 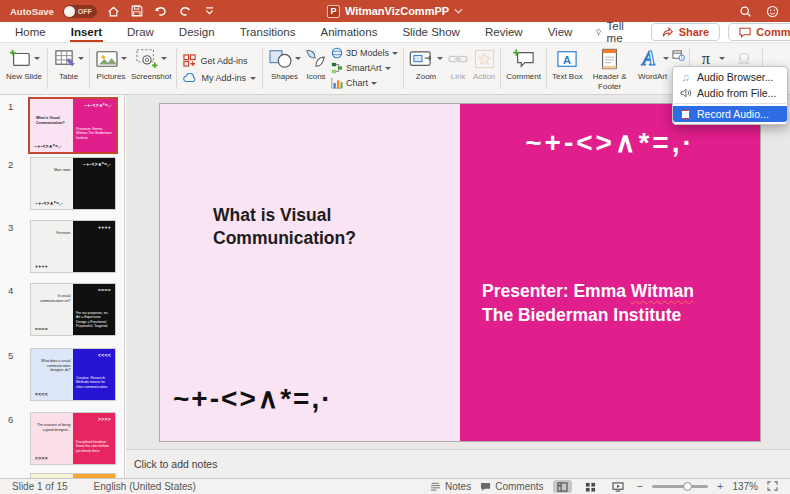 I want to click on smartart-button: SmartArt, so click(x=364, y=68).